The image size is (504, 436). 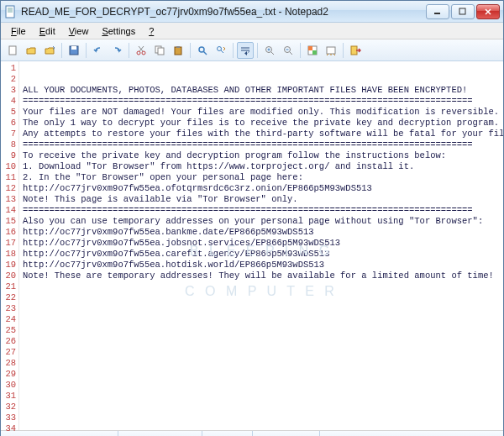 I want to click on line-number: 31, so click(x=8, y=397).